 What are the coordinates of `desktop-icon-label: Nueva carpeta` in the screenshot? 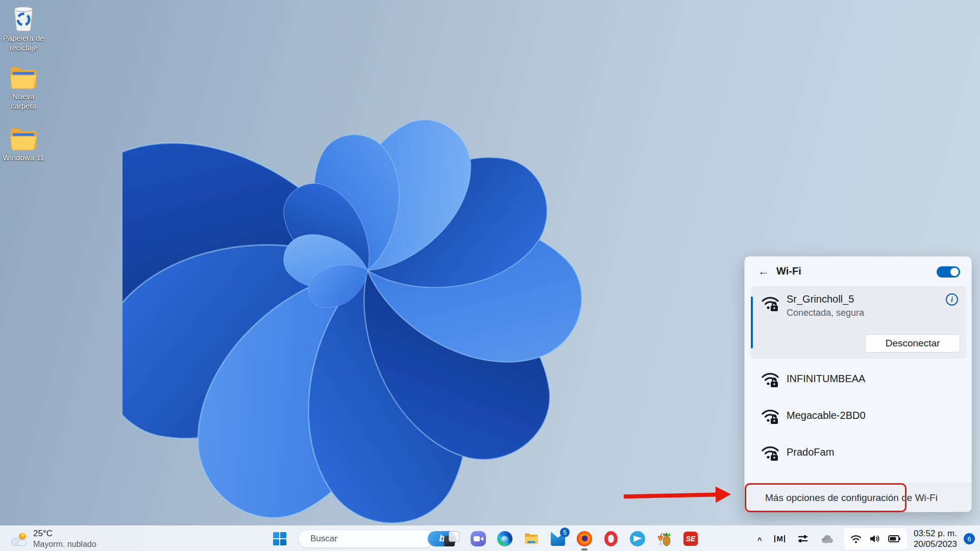 It's located at (23, 102).